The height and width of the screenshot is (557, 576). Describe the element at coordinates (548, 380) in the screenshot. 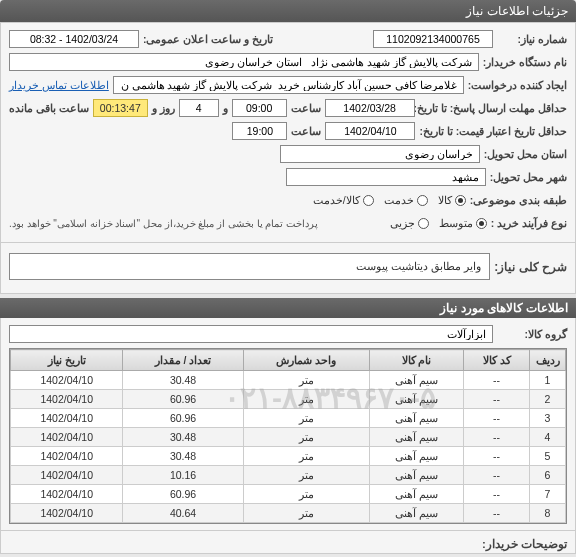

I see `cell-idx: 1` at that location.